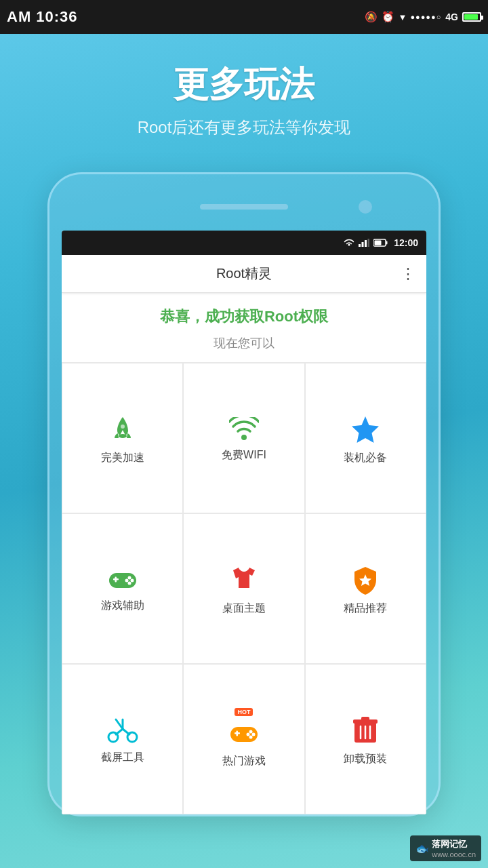 Image resolution: width=488 pixels, height=868 pixels. I want to click on feature-label-wifi: 免费WIFI, so click(244, 456).